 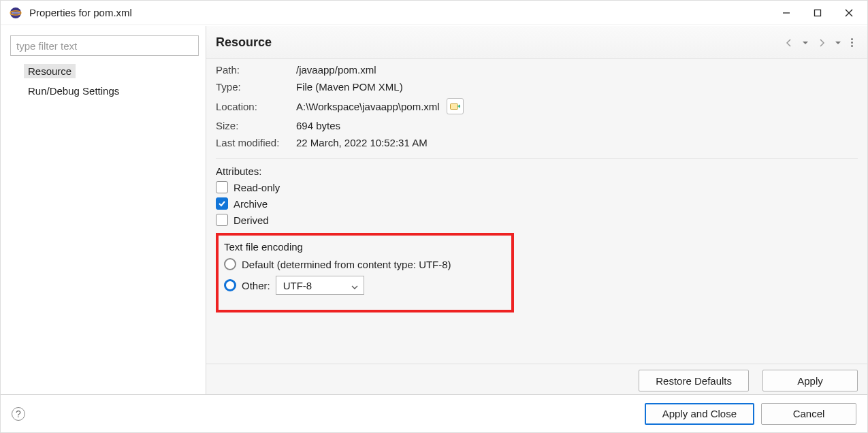 What do you see at coordinates (320, 285) in the screenshot?
I see `encoding-other-select: UTF-8` at bounding box center [320, 285].